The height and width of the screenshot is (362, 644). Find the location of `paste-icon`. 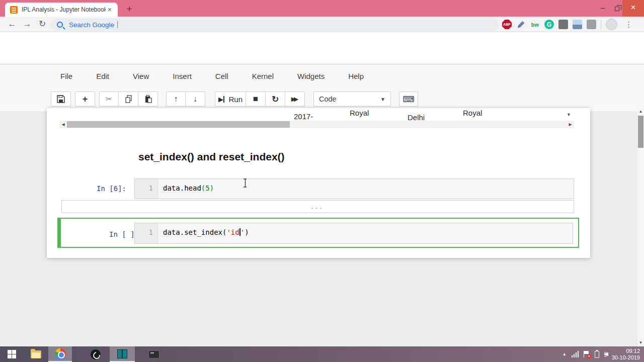

paste-icon is located at coordinates (148, 99).